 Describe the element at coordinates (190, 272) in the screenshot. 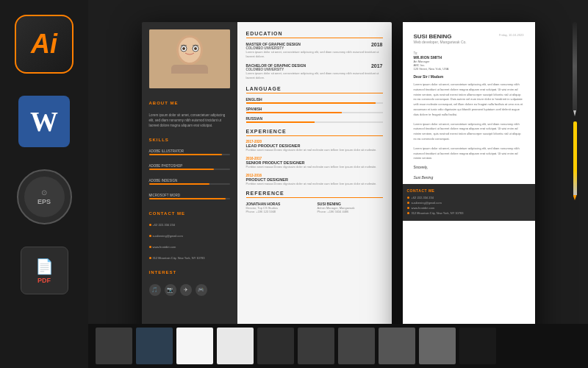

I see `interest-title: INTEREST` at that location.